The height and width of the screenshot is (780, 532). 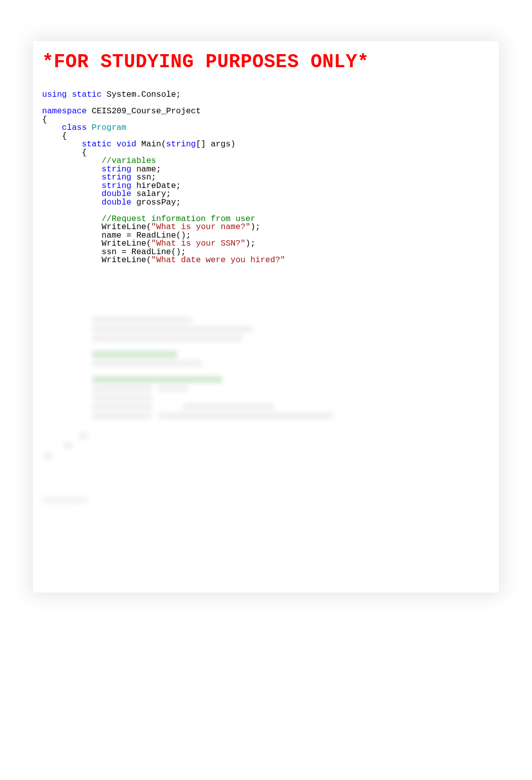 I want to click on text: System.Console;, so click(x=141, y=94).